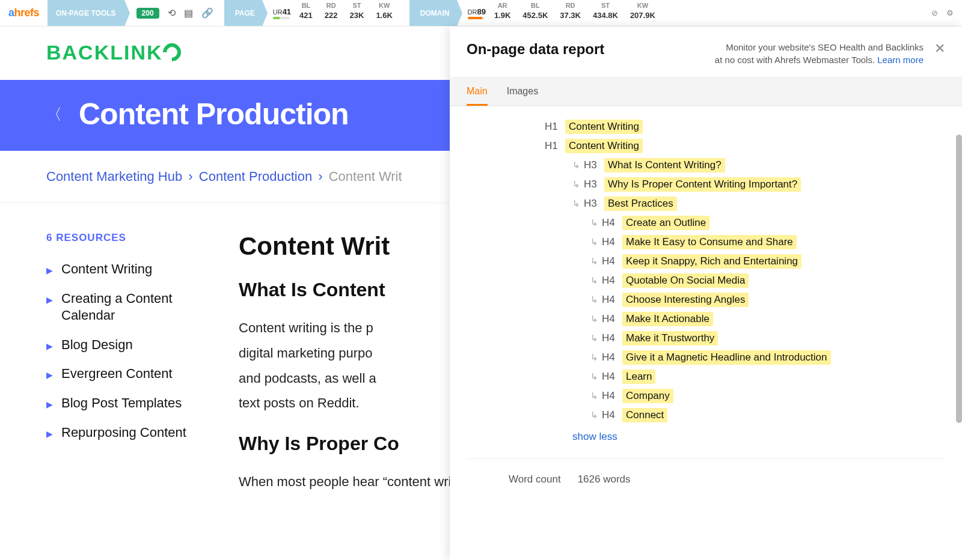  Describe the element at coordinates (133, 374) in the screenshot. I see `sidebar-item: ▶Evergreen Content` at that location.